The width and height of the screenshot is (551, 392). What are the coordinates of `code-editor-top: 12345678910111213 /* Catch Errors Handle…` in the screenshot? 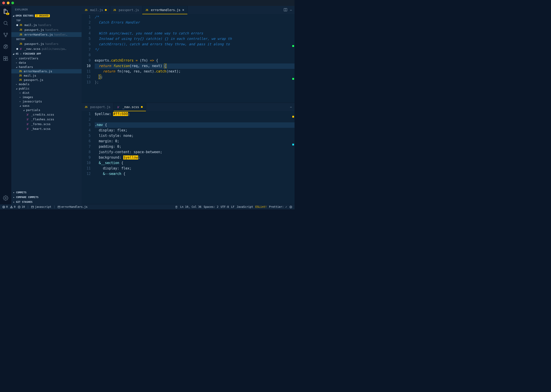 It's located at (188, 58).